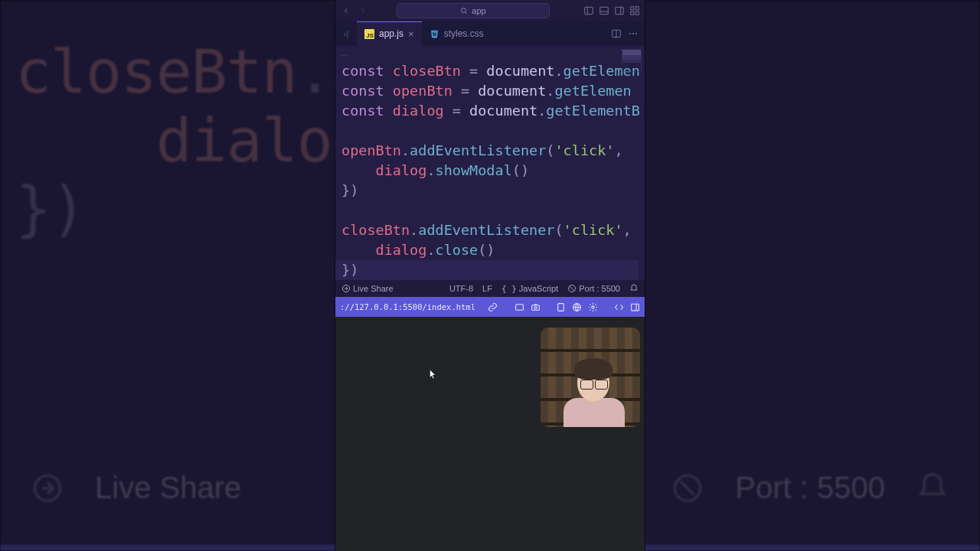 This screenshot has width=980, height=551. What do you see at coordinates (519, 308) in the screenshot?
I see `screenshot-icon` at bounding box center [519, 308].